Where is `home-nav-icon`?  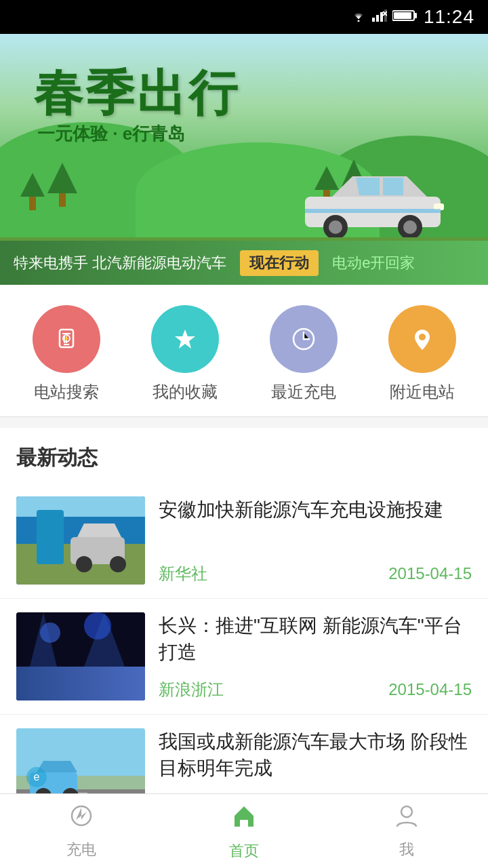
home-nav-icon is located at coordinates (244, 819).